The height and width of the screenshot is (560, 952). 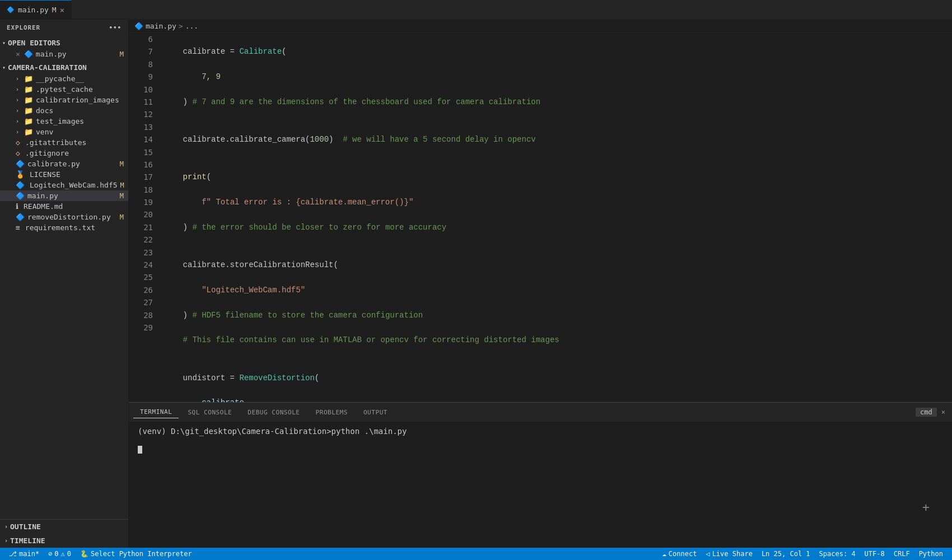 I want to click on outline-section: › OUTLINE, so click(x=64, y=526).